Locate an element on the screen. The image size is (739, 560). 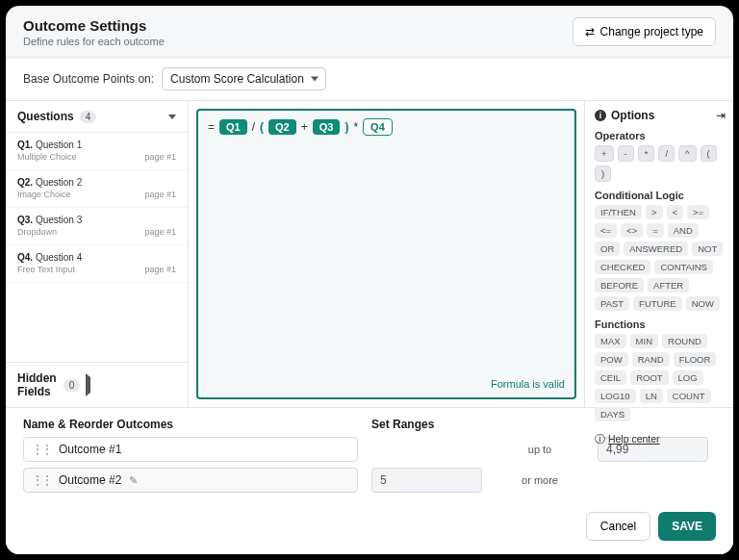
cancel-button: Cancel is located at coordinates (618, 526).